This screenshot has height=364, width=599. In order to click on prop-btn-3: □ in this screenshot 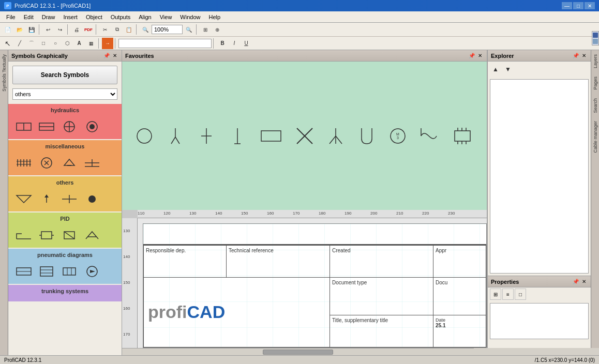, I will do `click(520, 294)`.